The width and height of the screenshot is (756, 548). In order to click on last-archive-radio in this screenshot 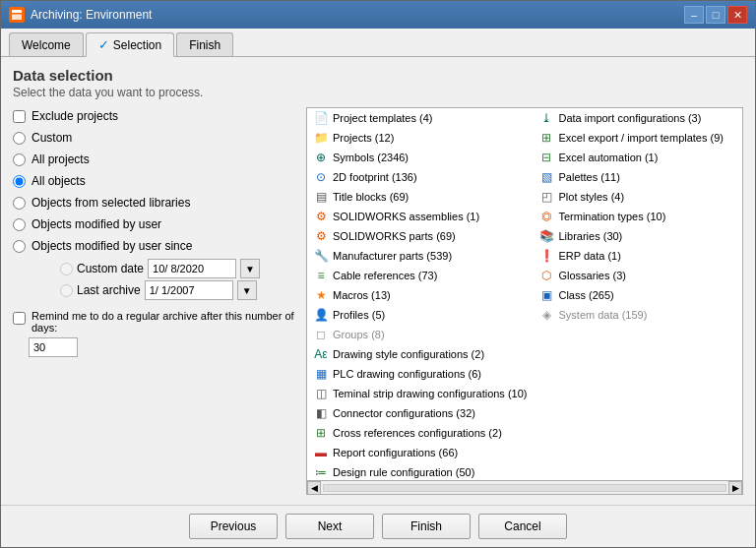, I will do `click(67, 291)`.